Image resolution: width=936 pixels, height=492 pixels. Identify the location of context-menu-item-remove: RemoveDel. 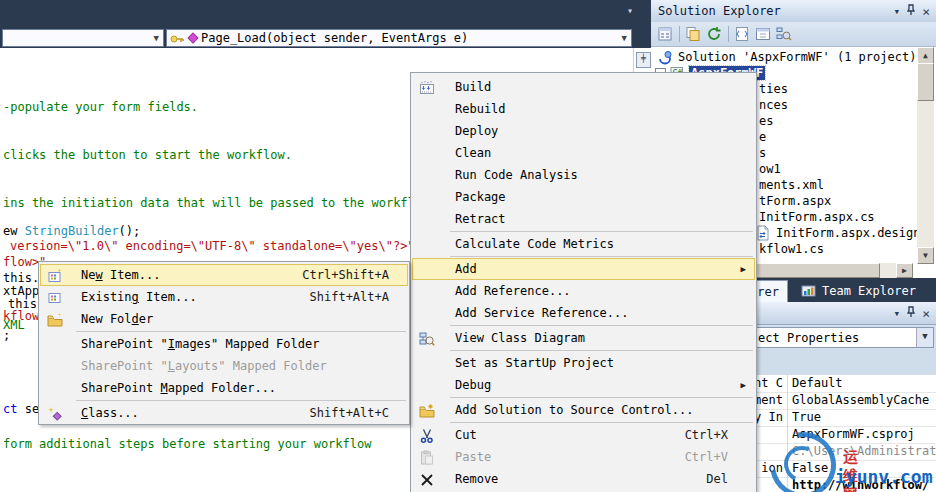
(584, 479).